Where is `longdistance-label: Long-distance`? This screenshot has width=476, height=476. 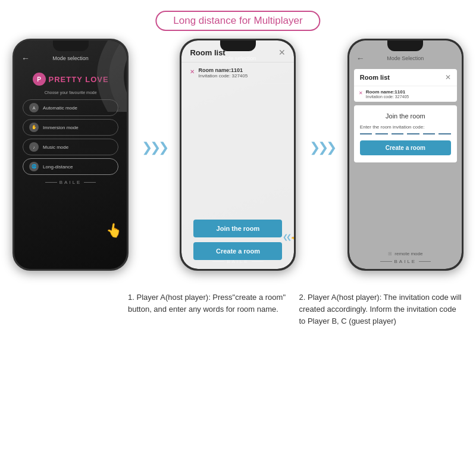
longdistance-label: Long-distance is located at coordinates (58, 167).